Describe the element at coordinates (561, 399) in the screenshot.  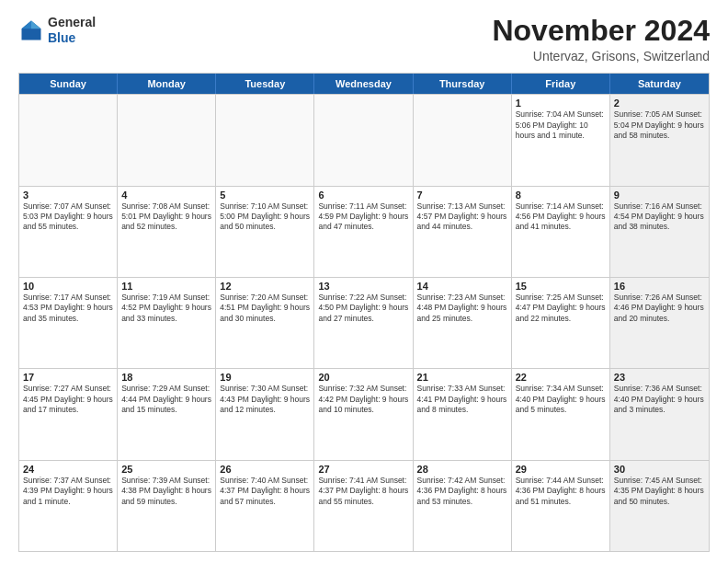
I see `cell-info: Sunrise: 7:34 AM Sunset: 4:40 PM Dayligh…` at that location.